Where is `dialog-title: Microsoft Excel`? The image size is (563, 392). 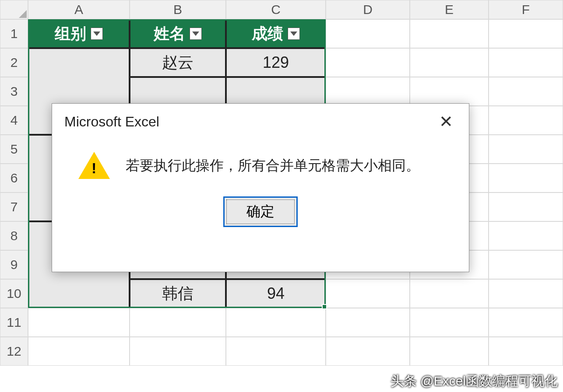 dialog-title: Microsoft Excel is located at coordinates (112, 122).